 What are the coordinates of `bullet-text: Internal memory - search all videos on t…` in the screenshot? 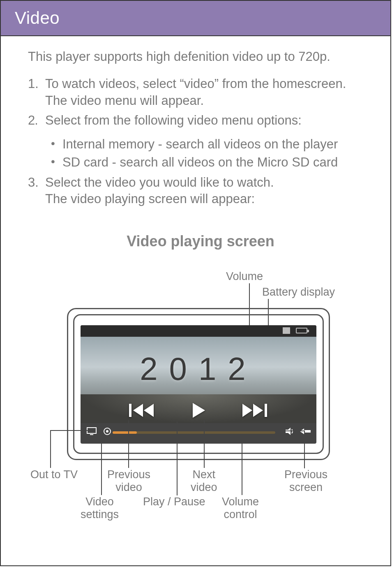 It's located at (200, 144).